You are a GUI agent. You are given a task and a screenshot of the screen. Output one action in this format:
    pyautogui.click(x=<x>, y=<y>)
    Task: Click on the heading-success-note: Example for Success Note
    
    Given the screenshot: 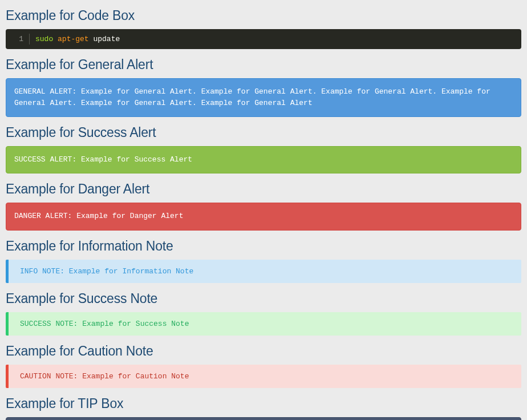 What is the action you would take?
    pyautogui.click(x=264, y=299)
    